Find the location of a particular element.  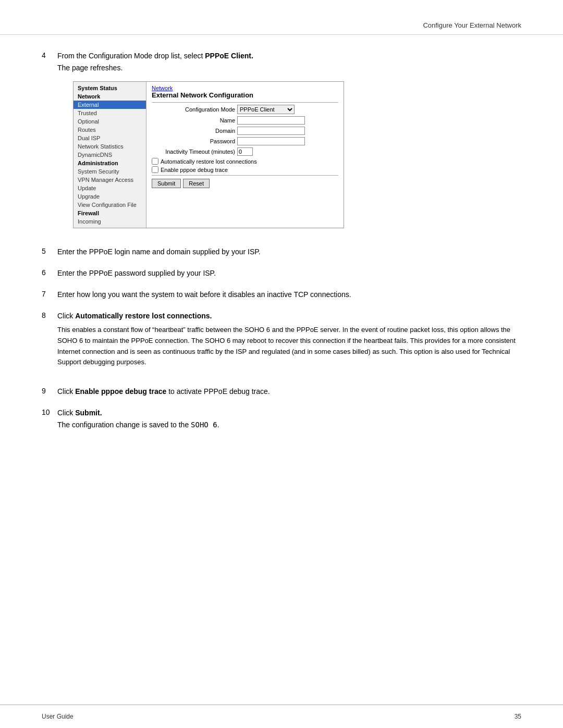

main-panel: Network External Network Configuration C… is located at coordinates (245, 155).